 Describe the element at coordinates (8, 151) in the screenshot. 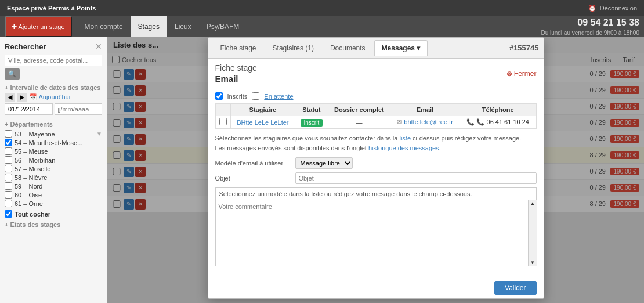

I see `dept-55-check` at that location.